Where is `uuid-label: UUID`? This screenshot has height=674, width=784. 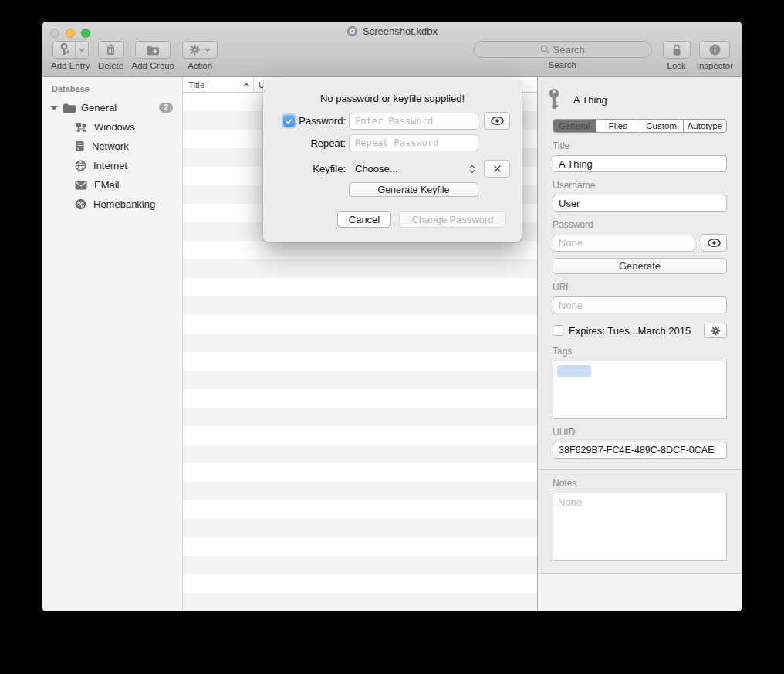 uuid-label: UUID is located at coordinates (640, 432).